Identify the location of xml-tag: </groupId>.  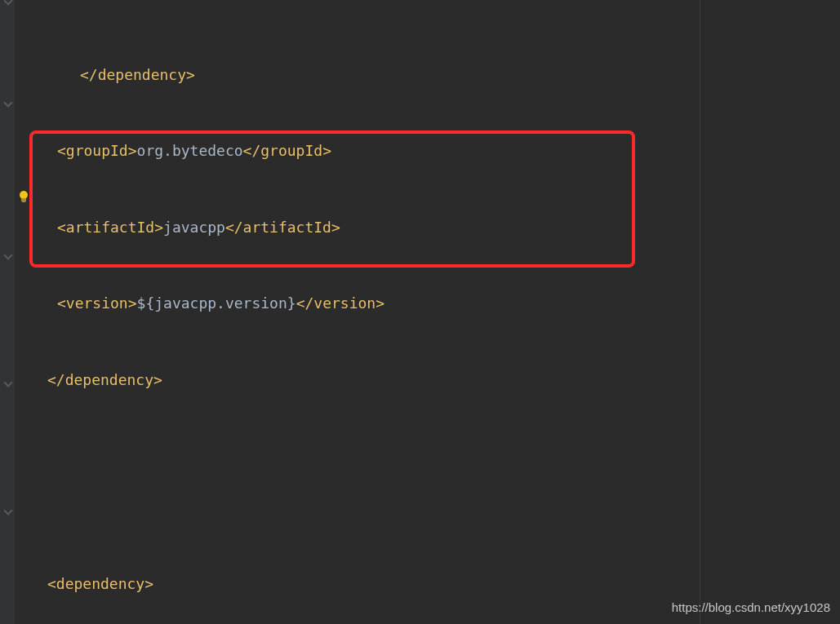
(287, 150).